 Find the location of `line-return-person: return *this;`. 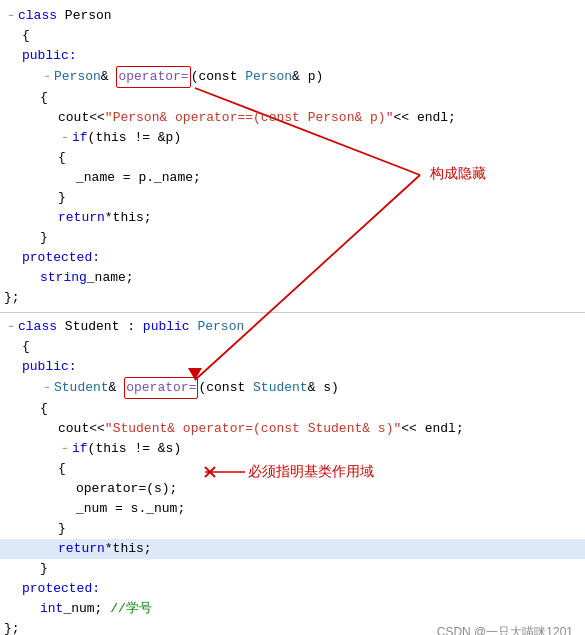

line-return-person: return *this; is located at coordinates (292, 218).